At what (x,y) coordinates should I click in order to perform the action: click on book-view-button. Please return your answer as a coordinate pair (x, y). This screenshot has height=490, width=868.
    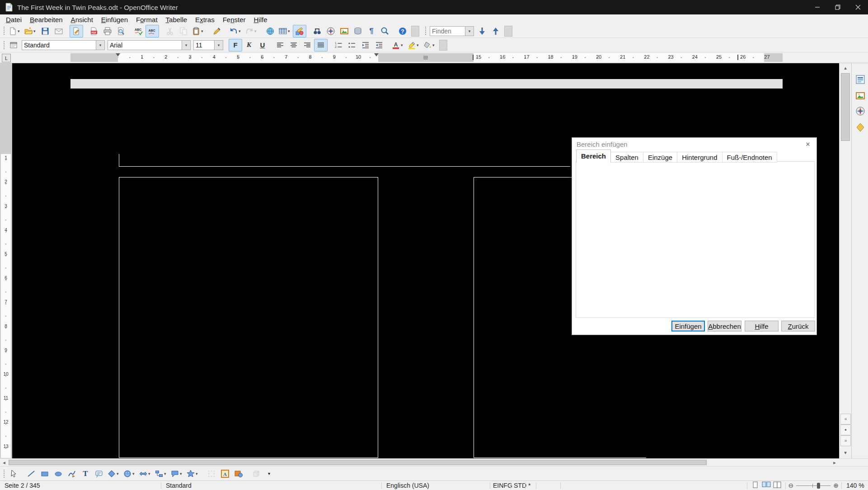
    Looking at the image, I should click on (777, 486).